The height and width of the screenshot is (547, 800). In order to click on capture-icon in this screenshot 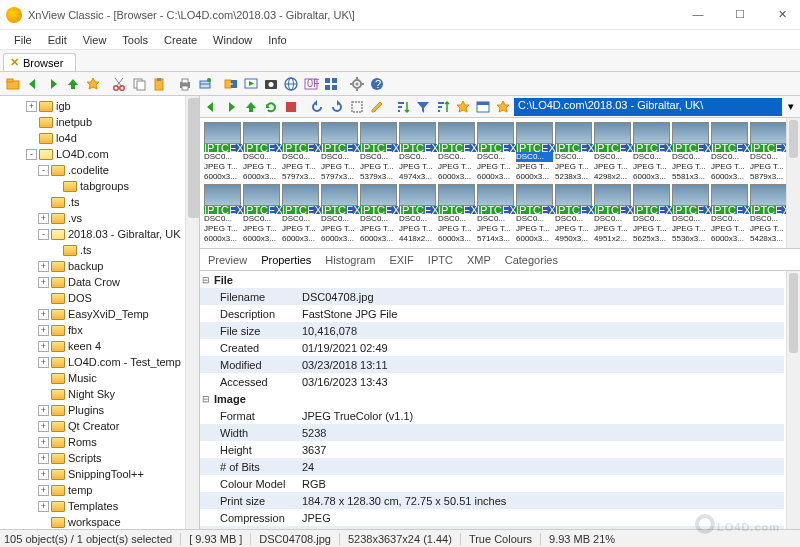, I will do `click(271, 84)`.